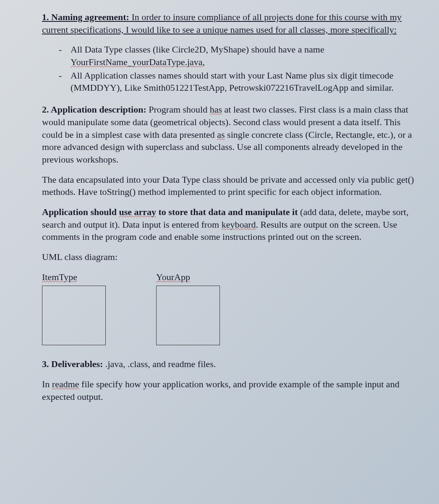 The image size is (439, 504). Describe the element at coordinates (188, 277) in the screenshot. I see `uml-right-label: YourApp` at that location.